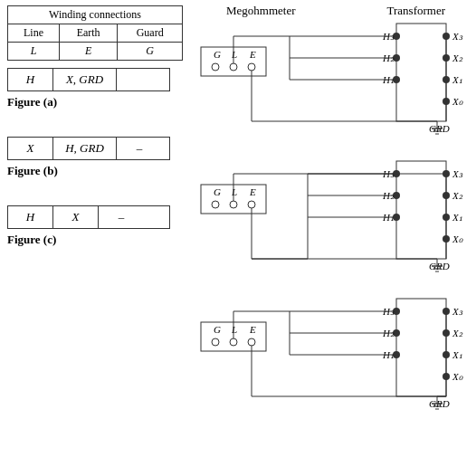 Image resolution: width=476 pixels, height=457 pixels. I want to click on winding-title: Winding connections, so click(95, 14).